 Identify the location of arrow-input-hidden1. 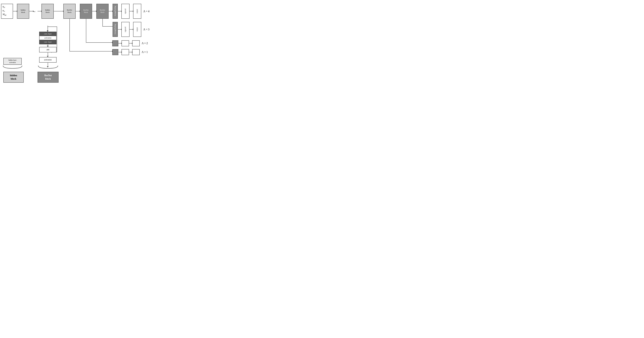
(15, 11).